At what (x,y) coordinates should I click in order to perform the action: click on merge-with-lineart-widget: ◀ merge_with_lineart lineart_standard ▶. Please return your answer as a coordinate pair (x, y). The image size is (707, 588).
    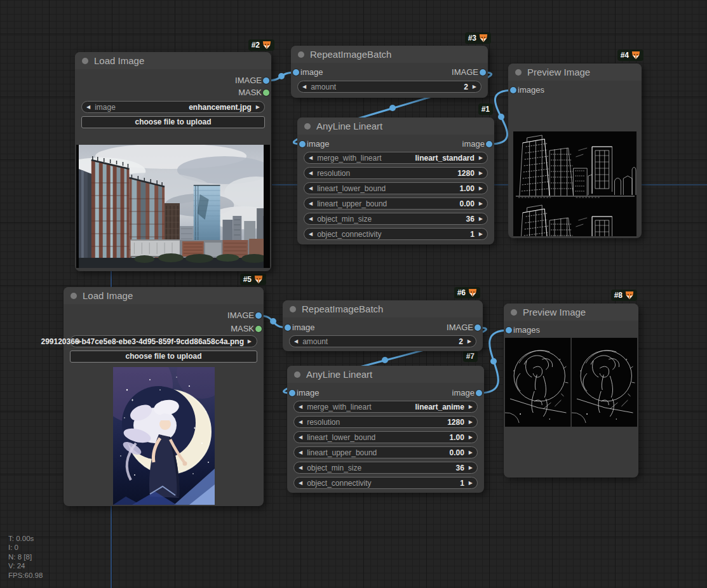
    Looking at the image, I should click on (396, 157).